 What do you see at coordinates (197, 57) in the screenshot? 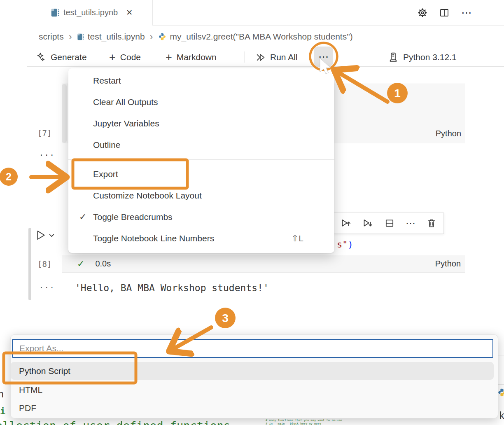
I see `markdown-label: Markdown` at bounding box center [197, 57].